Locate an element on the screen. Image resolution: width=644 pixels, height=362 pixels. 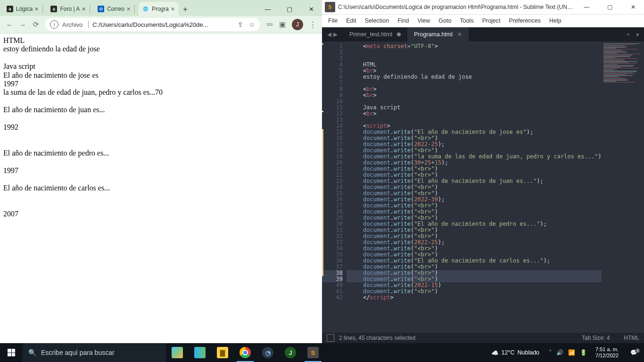
chrome-tabs: a Lógica ✕ a Foro | A ✕ O Correo ✕ is located at coordinates (128, 8).